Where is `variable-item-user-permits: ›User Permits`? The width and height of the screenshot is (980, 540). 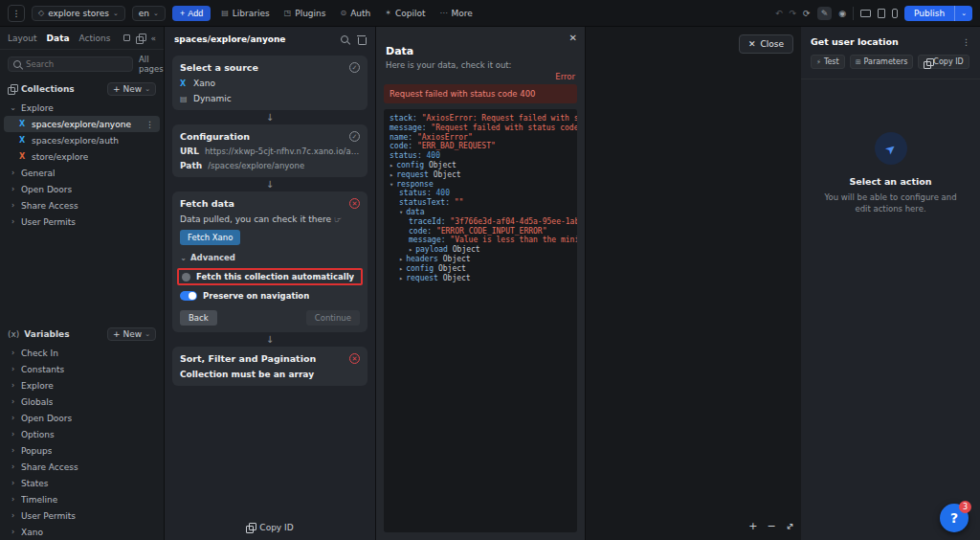
variable-item-user-permits: ›User Permits is located at coordinates (82, 515).